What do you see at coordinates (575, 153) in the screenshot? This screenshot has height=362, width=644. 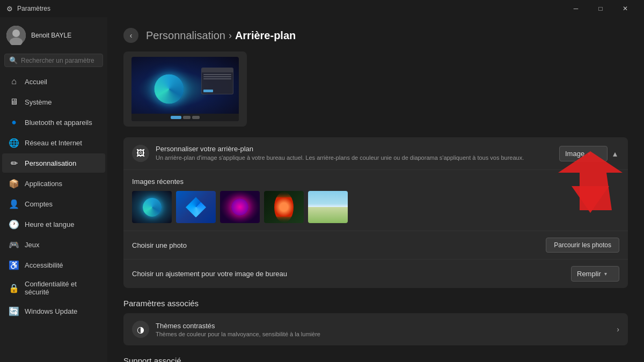 I see `dropdown-value: Image` at bounding box center [575, 153].